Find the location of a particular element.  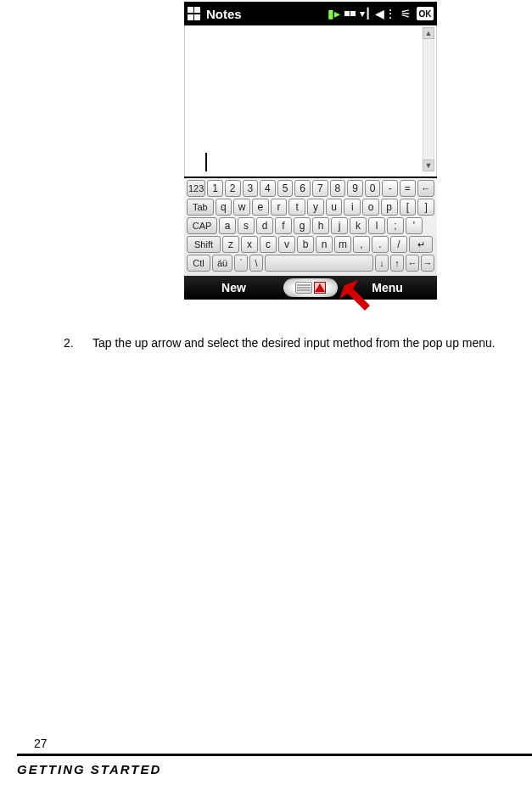

key-z: z is located at coordinates (231, 244).